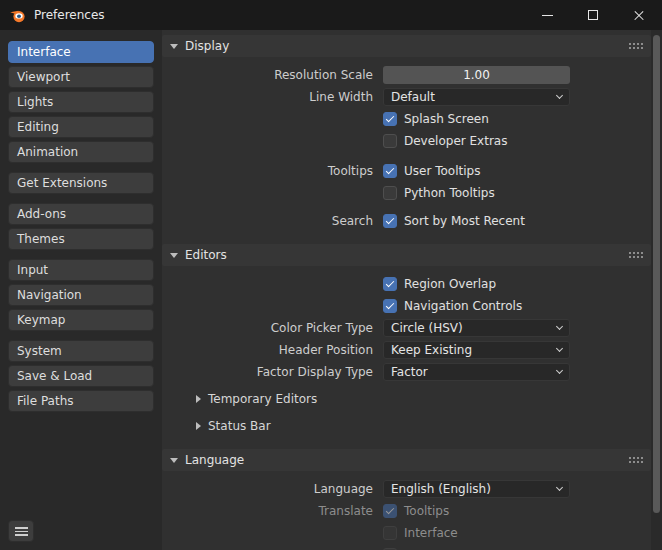  Describe the element at coordinates (517, 372) in the screenshot. I see `row-widget: Factor` at that location.